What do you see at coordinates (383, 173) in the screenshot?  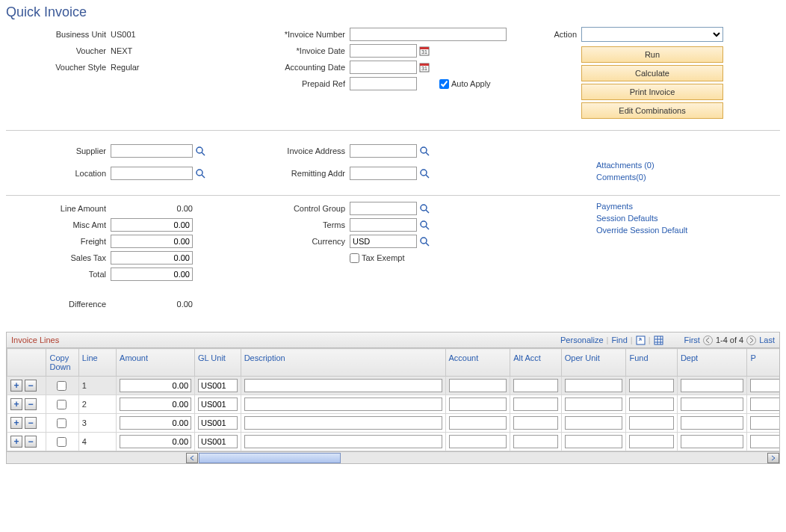 I see `remitting-addr-input` at bounding box center [383, 173].